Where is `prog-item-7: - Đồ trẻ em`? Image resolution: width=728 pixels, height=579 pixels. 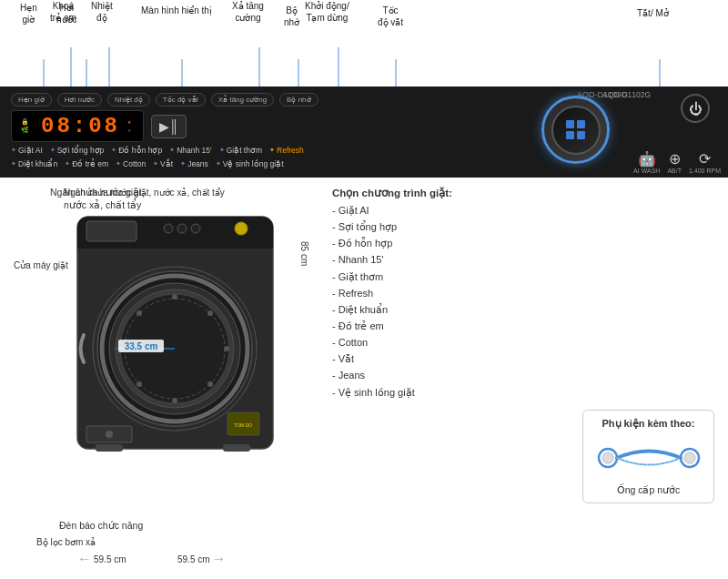 prog-item-7: - Đồ trẻ em is located at coordinates (523, 326).